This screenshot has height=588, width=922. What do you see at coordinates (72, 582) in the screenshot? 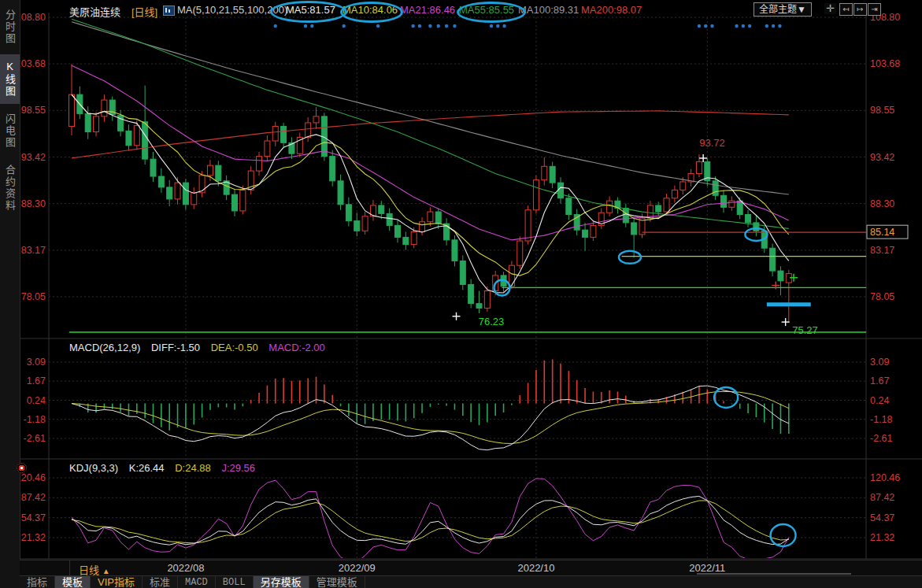
I see `tab-templates: 模板` at bounding box center [72, 582].